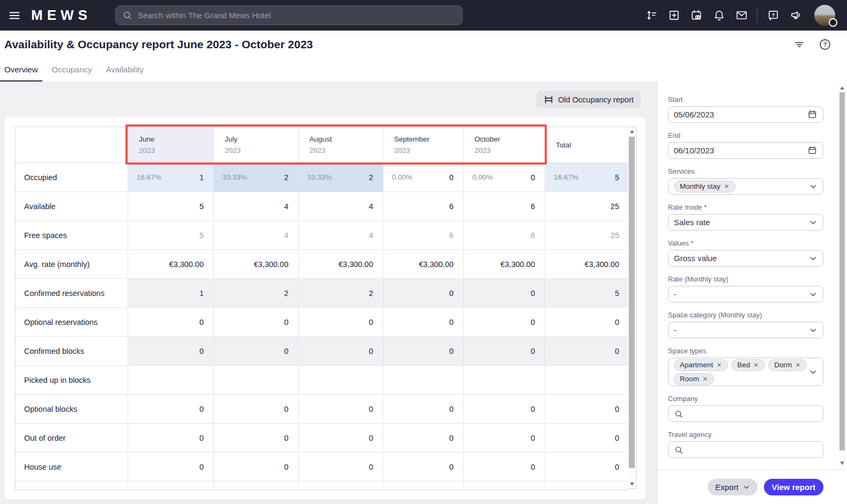 This screenshot has height=504, width=847. Describe the element at coordinates (842, 276) in the screenshot. I see `sidebar-scrollbar` at that location.